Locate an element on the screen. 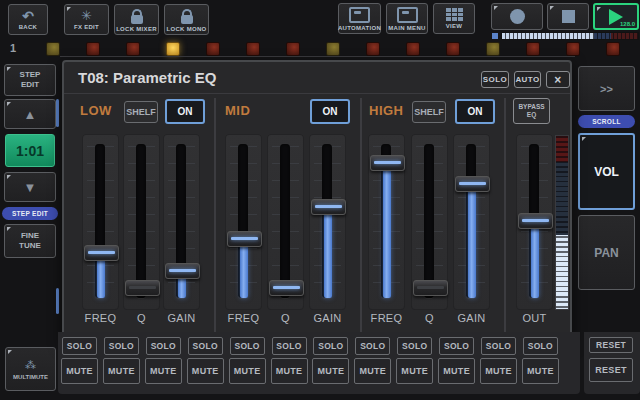 This screenshot has height=400, width=640. multimute-button: ⁂ MULTIMUTE is located at coordinates (30, 369).